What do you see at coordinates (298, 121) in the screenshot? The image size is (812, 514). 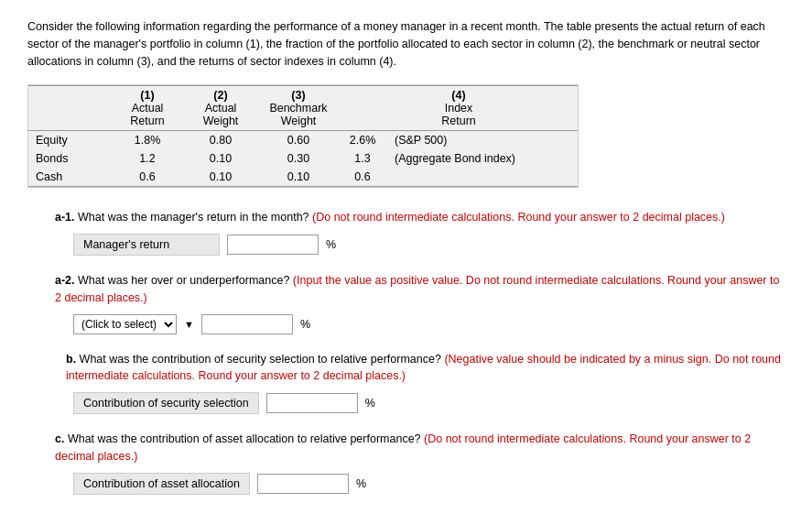 I see `col3-line2: Weight` at bounding box center [298, 121].